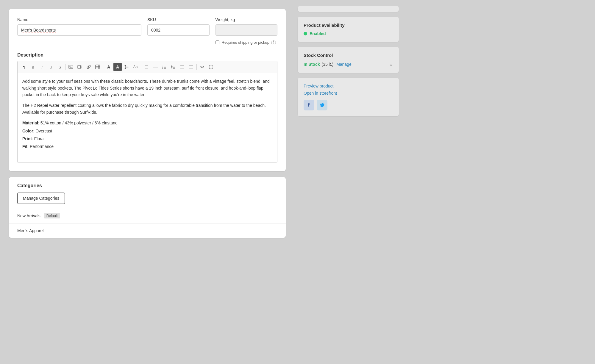 The width and height of the screenshot is (595, 364). I want to click on editor-toolbar: ¶ B I U S, so click(147, 67).